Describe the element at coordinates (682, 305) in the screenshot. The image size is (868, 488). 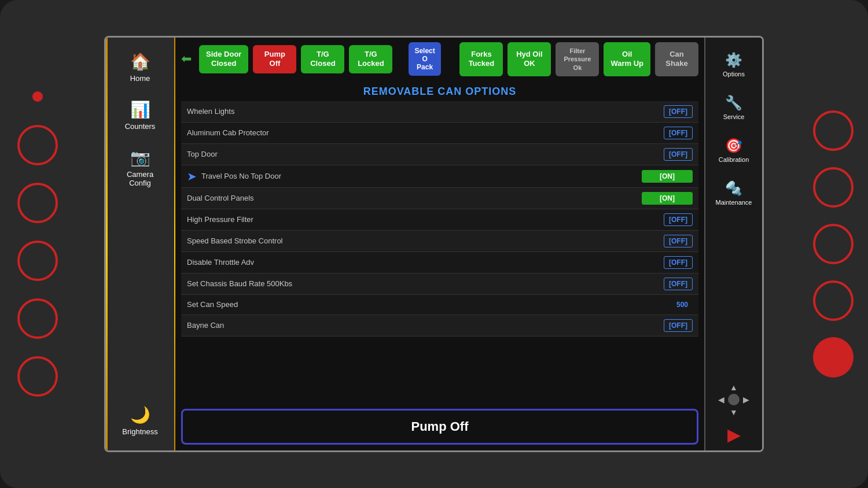
I see `option-status: 500` at that location.